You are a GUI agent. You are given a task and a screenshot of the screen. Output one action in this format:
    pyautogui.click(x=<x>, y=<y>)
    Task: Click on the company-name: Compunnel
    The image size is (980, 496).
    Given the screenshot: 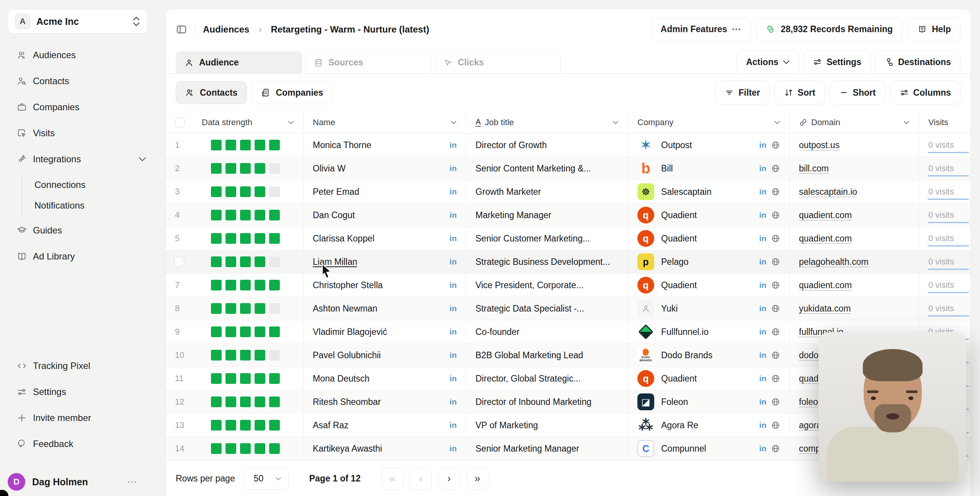 What is the action you would take?
    pyautogui.click(x=684, y=449)
    